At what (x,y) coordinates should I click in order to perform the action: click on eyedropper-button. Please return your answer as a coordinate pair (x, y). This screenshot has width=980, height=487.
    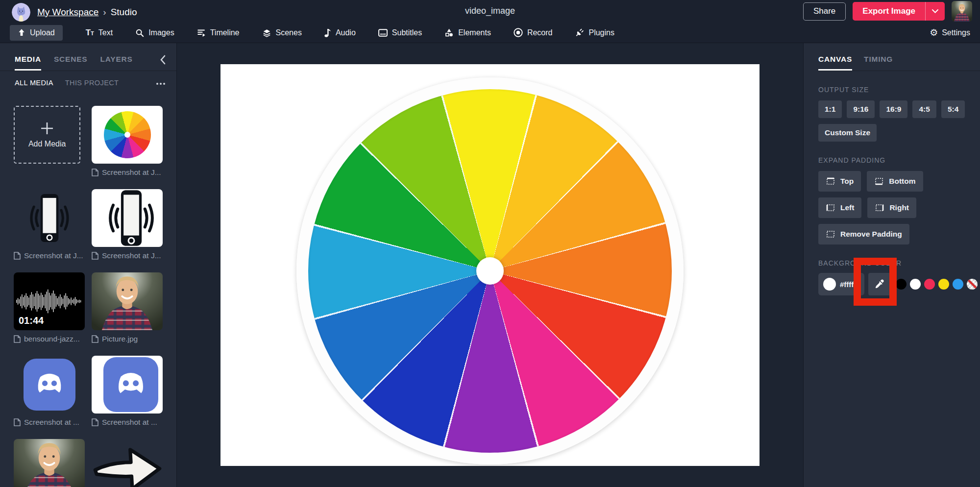
    Looking at the image, I should click on (880, 284).